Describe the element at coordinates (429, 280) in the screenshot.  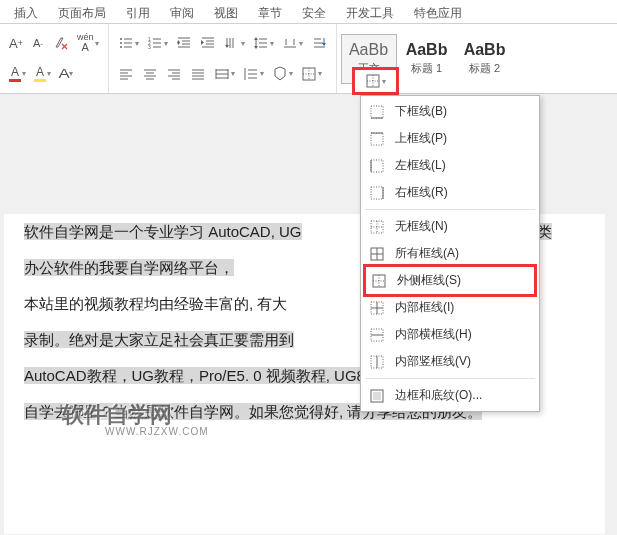
I see `menu-label: 外侧框线(S)` at that location.